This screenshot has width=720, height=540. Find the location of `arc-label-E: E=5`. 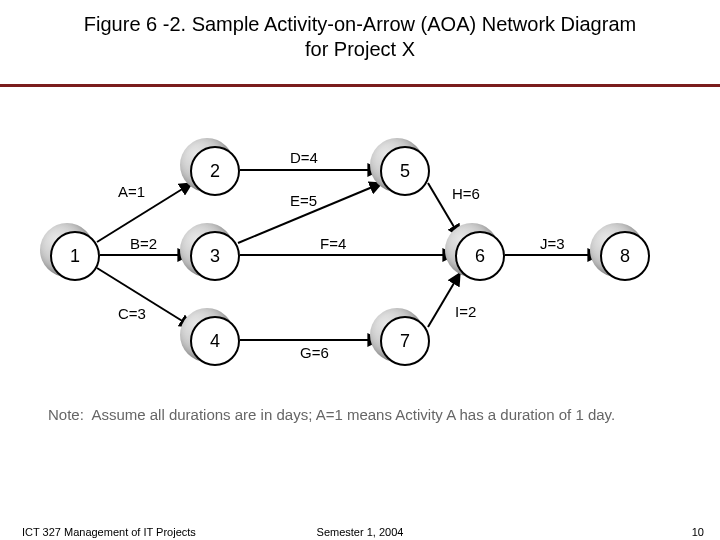

arc-label-E: E=5 is located at coordinates (304, 200).